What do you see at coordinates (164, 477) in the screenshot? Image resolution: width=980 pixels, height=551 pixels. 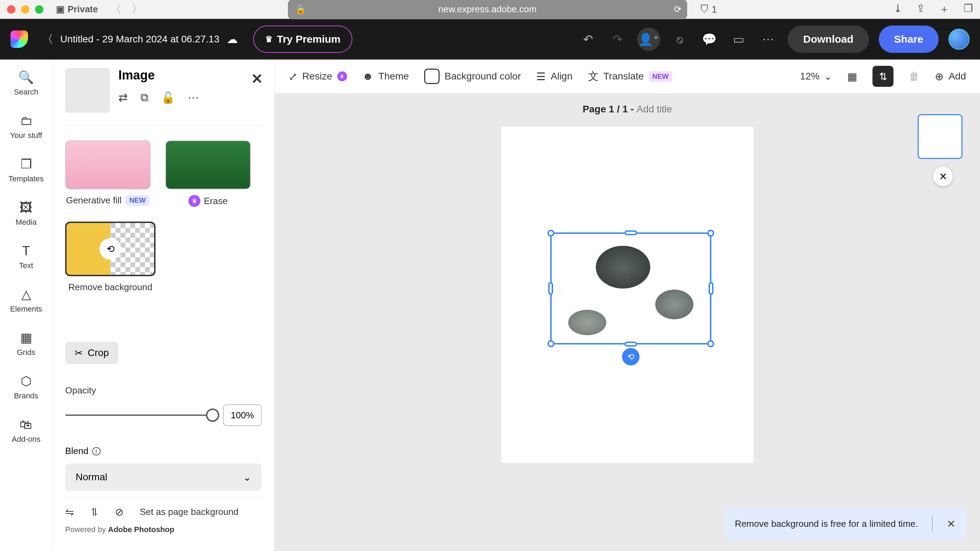 I see `blend-mode-select: Normal ⌄` at bounding box center [164, 477].